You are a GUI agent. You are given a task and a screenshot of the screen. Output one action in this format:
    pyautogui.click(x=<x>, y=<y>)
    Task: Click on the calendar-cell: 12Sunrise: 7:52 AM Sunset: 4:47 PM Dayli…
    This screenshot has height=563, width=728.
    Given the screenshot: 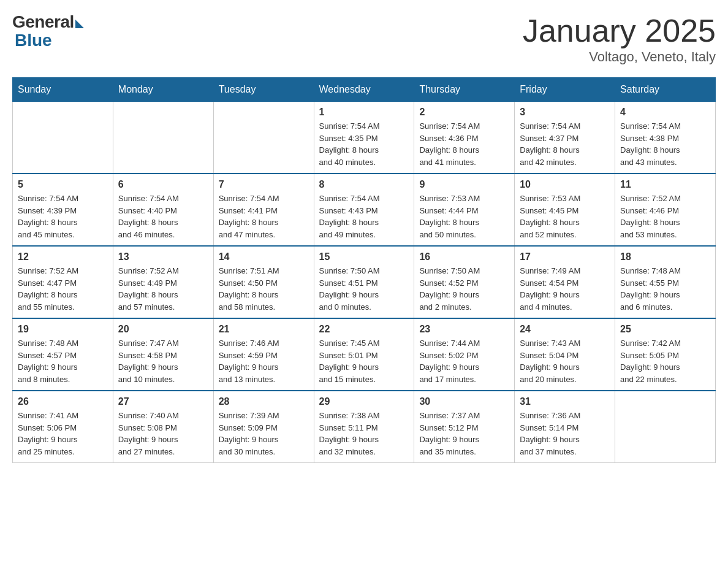 What is the action you would take?
    pyautogui.click(x=63, y=282)
    